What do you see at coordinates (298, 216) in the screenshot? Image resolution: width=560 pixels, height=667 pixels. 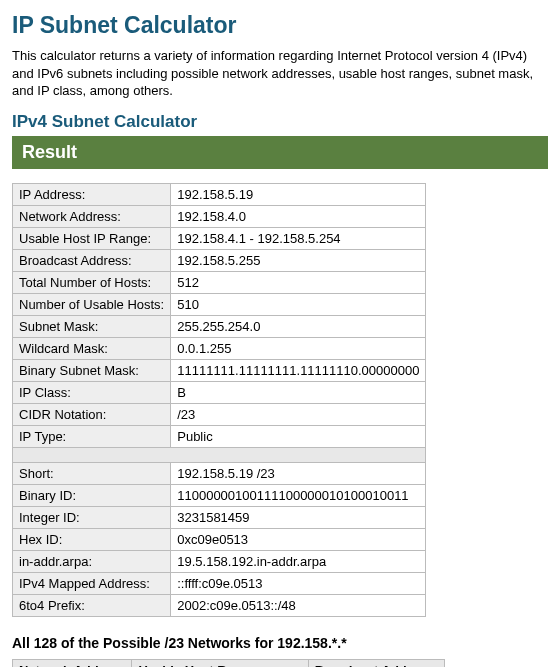 I see `result-value: 192.158.4.0` at bounding box center [298, 216].